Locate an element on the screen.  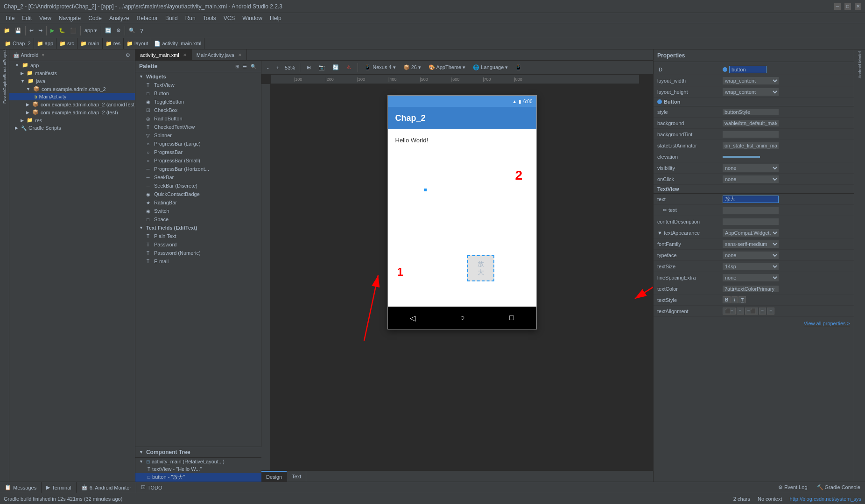
tab-mainactivity-java: MainActivity.java ✕ is located at coordinates (219, 55).